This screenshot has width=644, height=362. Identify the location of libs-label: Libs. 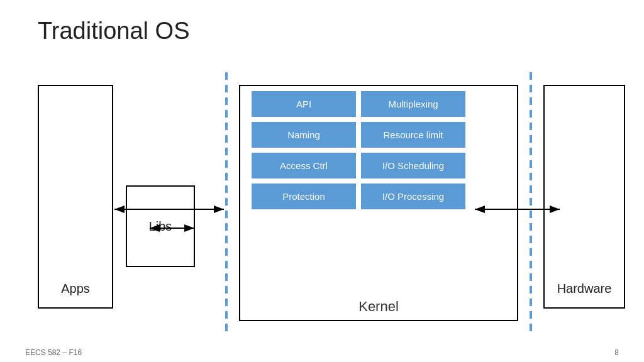
(160, 226).